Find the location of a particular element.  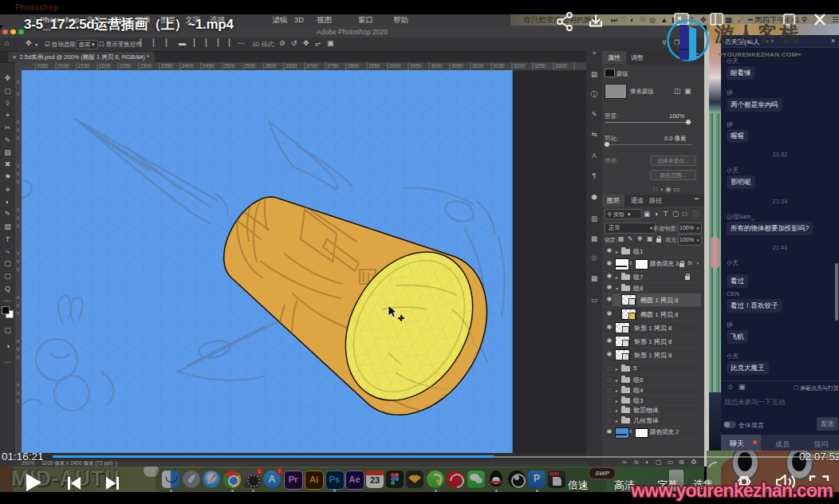

svg-text: www.yourenkezhan.com is located at coordinates (732, 490).